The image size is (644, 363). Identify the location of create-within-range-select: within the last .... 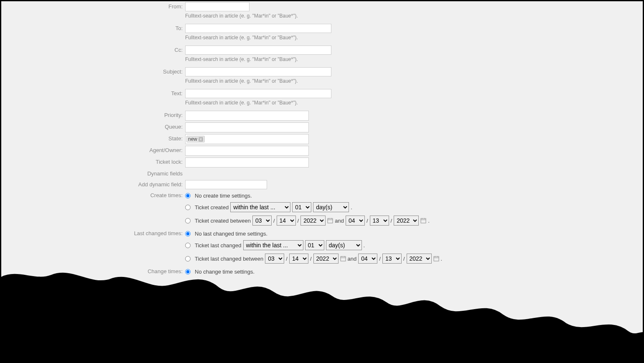
(260, 207).